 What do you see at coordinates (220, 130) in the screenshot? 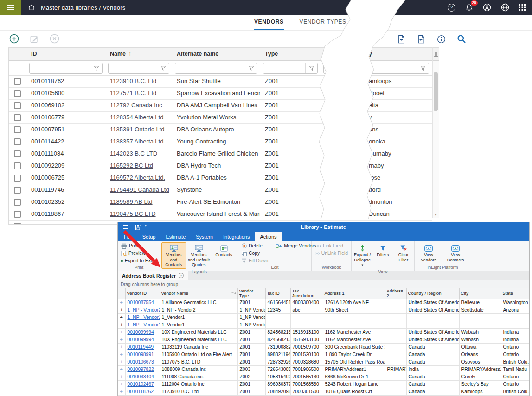
I see `table-row: 00100979511135391 Ontario LtdDBA Orleans…` at bounding box center [220, 130].